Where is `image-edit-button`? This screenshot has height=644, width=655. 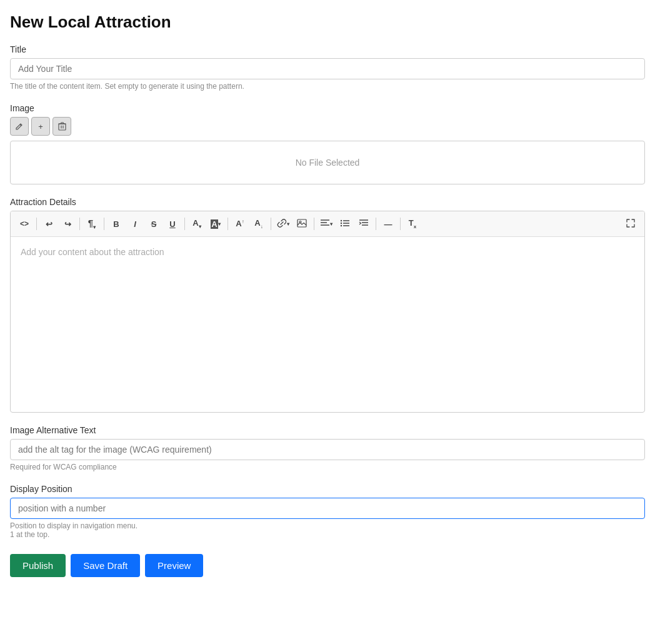 image-edit-button is located at coordinates (19, 126).